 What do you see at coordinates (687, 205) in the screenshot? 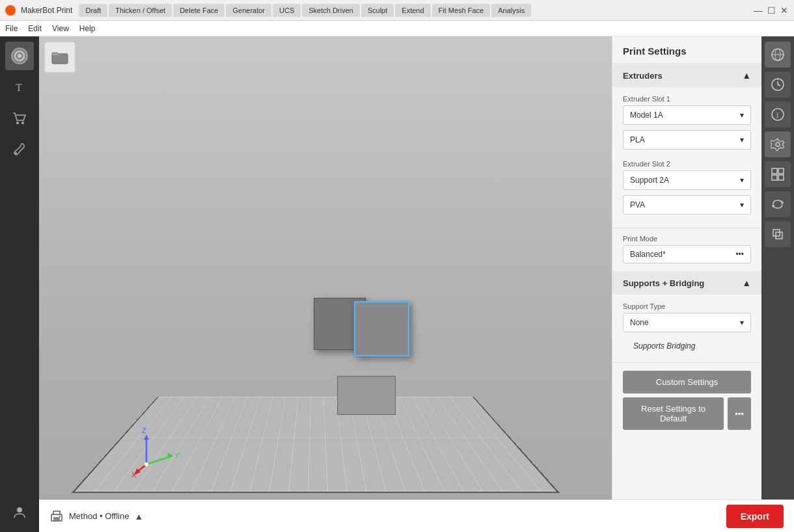
I see `slot2-material-dropdown: PVA ▾` at bounding box center [687, 205].